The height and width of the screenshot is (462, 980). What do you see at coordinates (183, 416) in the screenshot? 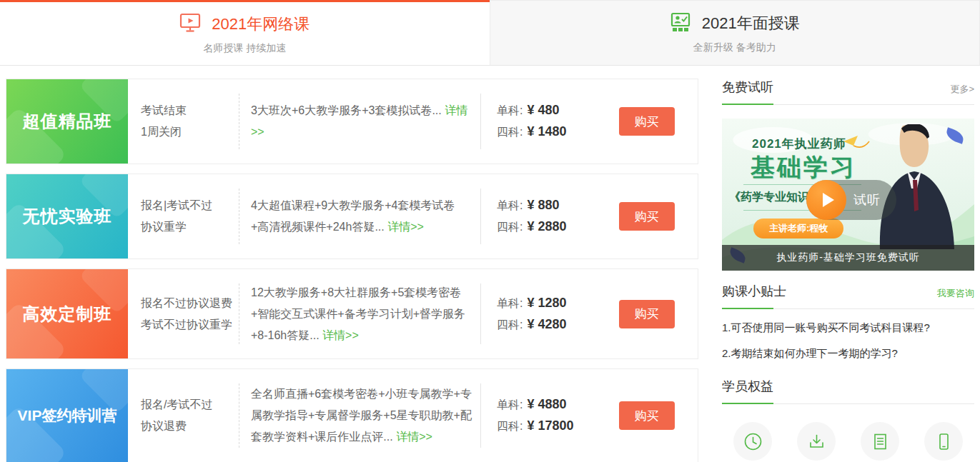
I see `course-status: 报名/考试不过 协议退费` at bounding box center [183, 416].